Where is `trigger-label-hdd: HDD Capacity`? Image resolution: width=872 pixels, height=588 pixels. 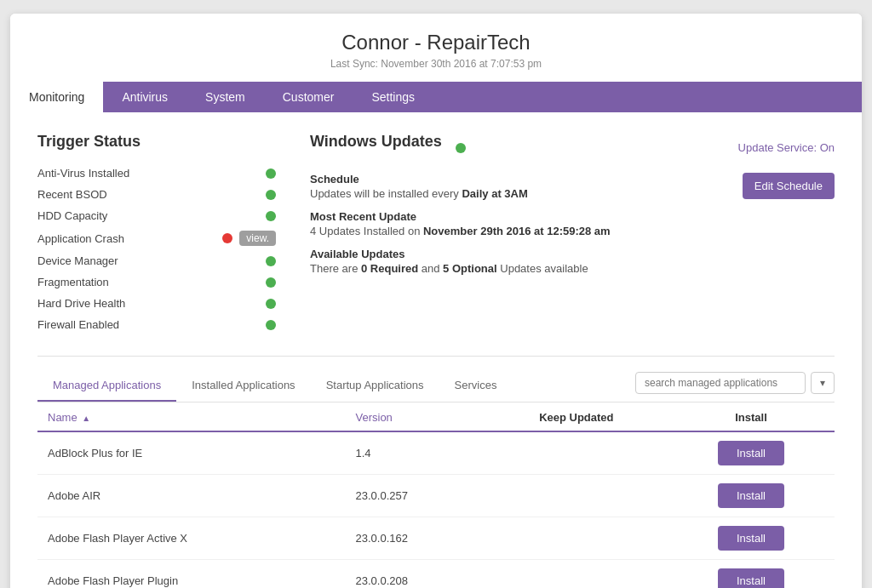
trigger-label-hdd: HDD Capacity is located at coordinates (148, 216).